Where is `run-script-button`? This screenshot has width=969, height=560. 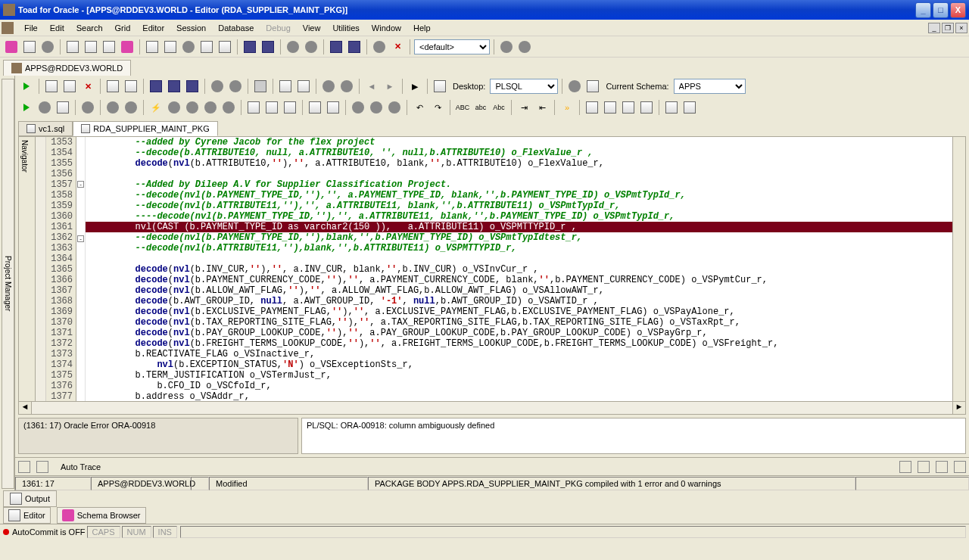 run-script-button is located at coordinates (26, 86).